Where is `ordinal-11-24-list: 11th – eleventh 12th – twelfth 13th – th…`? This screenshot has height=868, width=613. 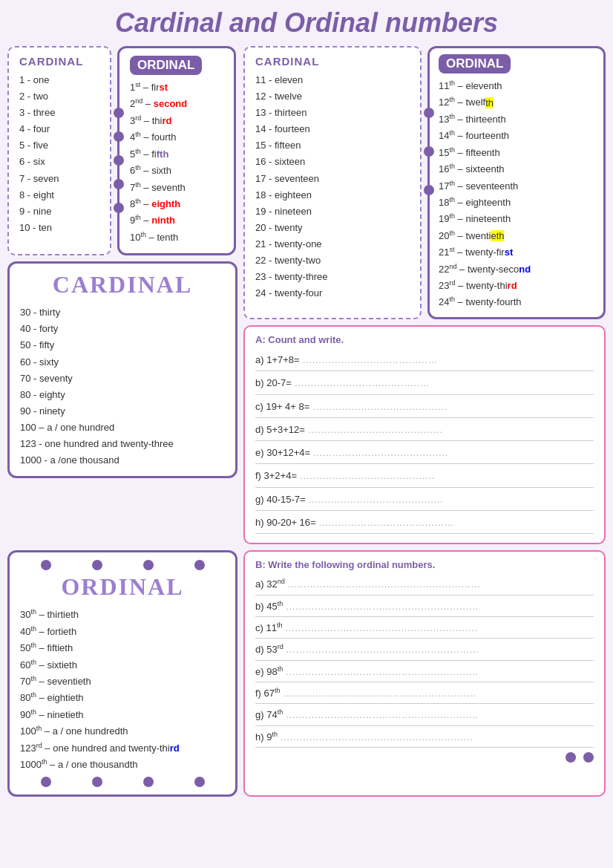 ordinal-11-24-list: 11th – eleventh 12th – twelfth 13th – th… is located at coordinates (517, 195).